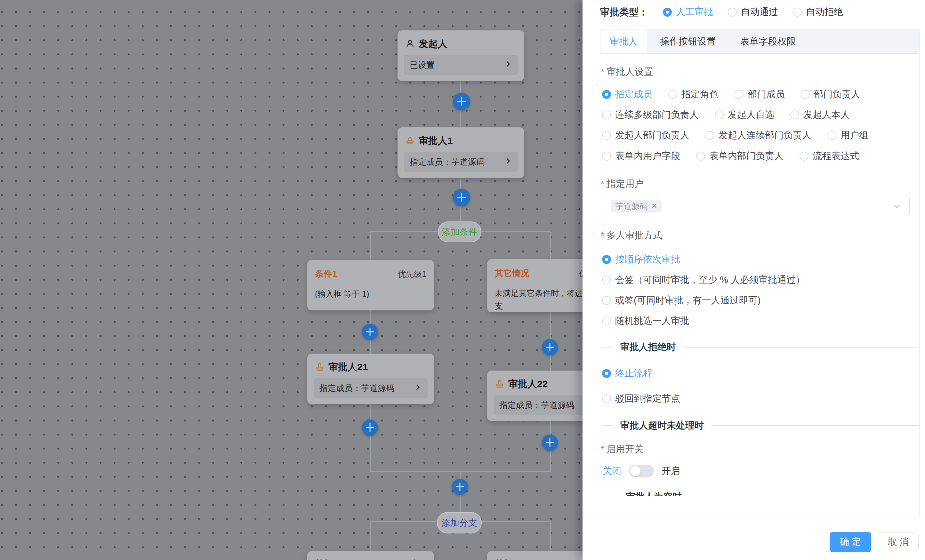 Image resolution: width=925 pixels, height=560 pixels. Describe the element at coordinates (371, 555) in the screenshot. I see `parallel1-node: 并行1 无优先级` at that location.